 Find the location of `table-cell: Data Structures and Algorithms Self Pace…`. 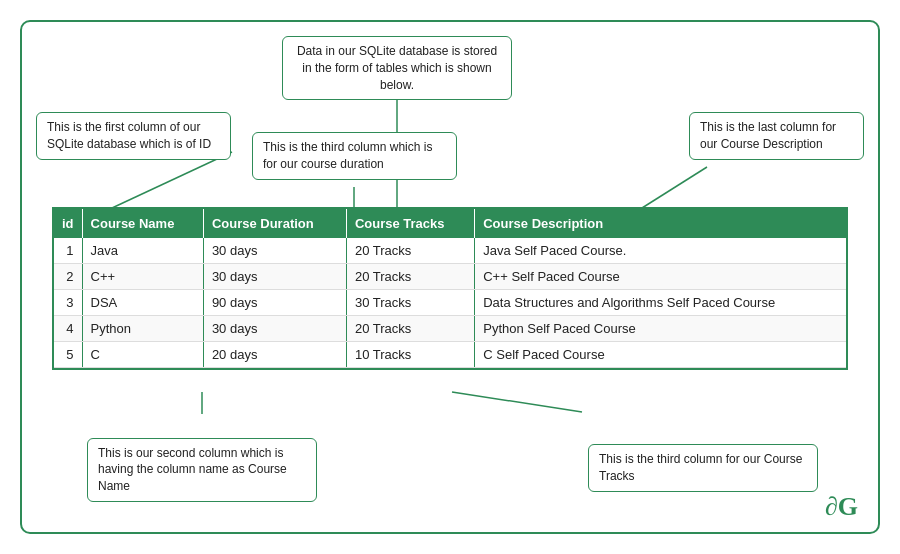

table-cell: Data Structures and Algorithms Self Pace… is located at coordinates (660, 303).